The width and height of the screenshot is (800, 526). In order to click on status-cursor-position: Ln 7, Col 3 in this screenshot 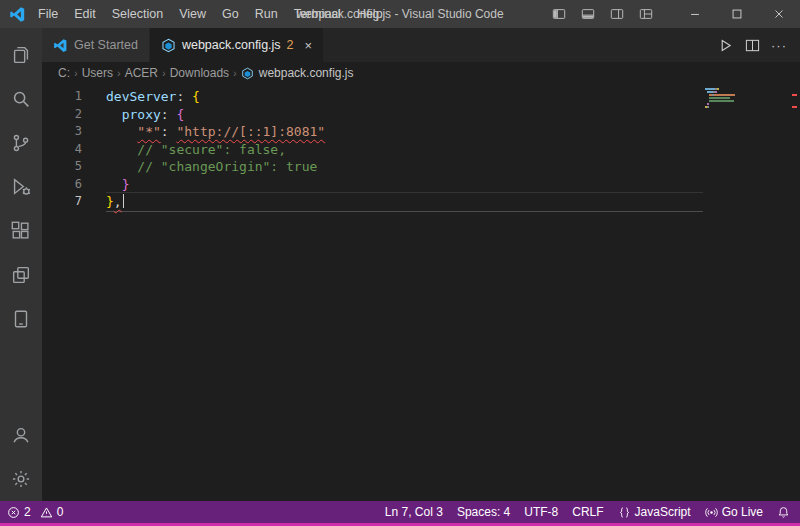, I will do `click(414, 512)`.